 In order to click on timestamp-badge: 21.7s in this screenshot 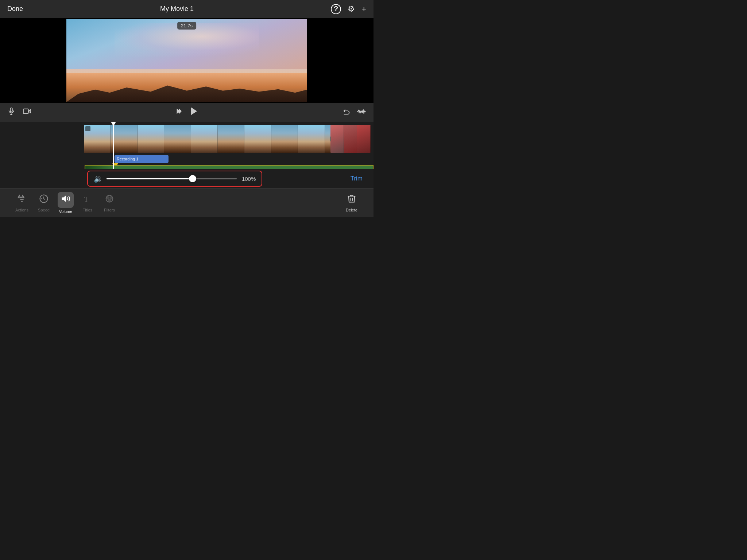, I will do `click(187, 26)`.